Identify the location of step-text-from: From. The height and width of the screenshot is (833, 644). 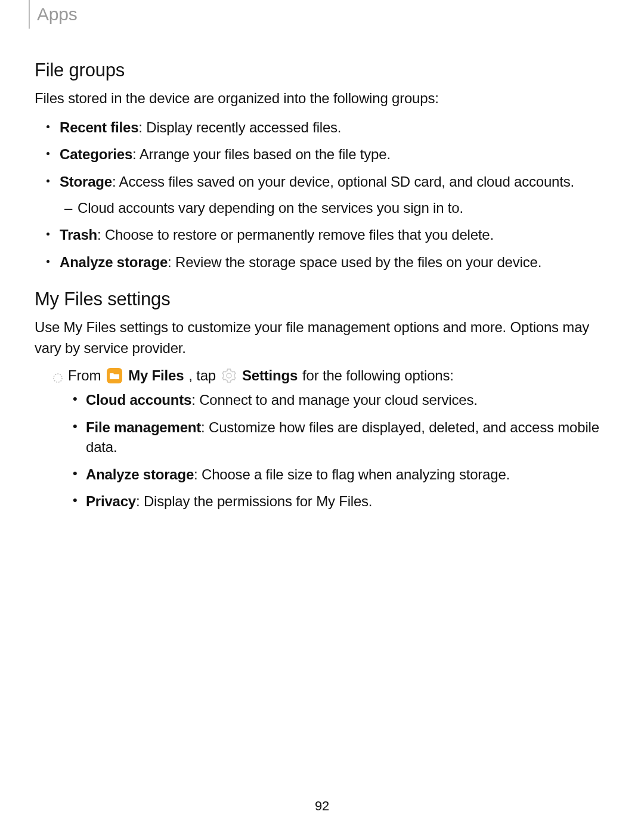
(85, 376).